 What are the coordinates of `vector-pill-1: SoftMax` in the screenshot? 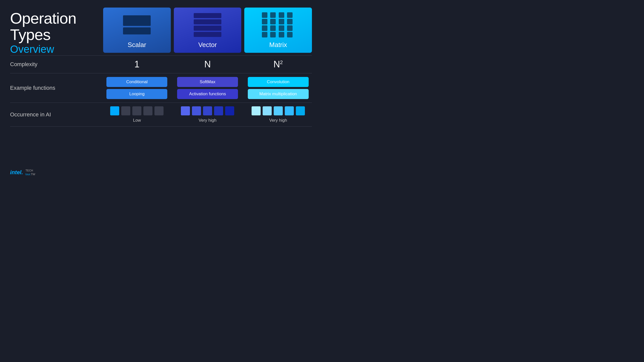 It's located at (208, 82).